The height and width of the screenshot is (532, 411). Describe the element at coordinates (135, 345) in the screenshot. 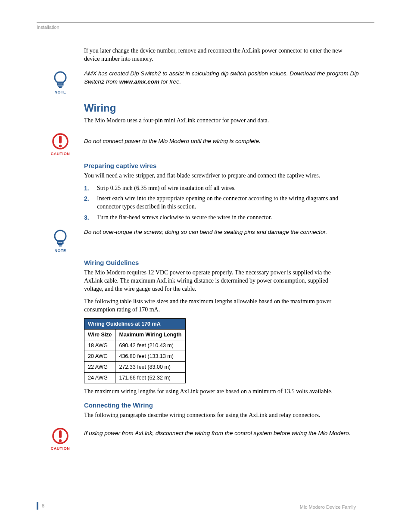

I see `table-row: 18 AWG 690.42 feet (210.43 m)` at that location.